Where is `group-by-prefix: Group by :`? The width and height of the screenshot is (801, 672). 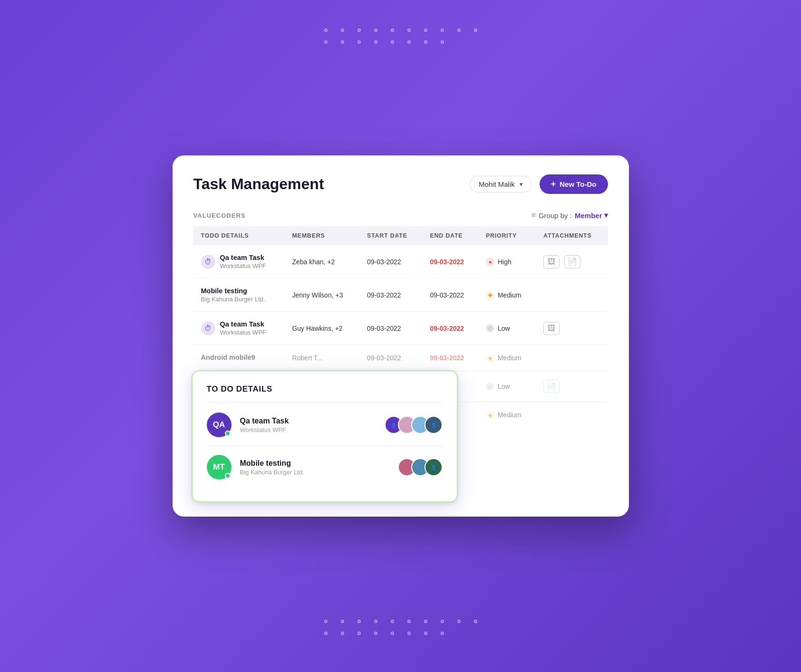 group-by-prefix: Group by : is located at coordinates (555, 216).